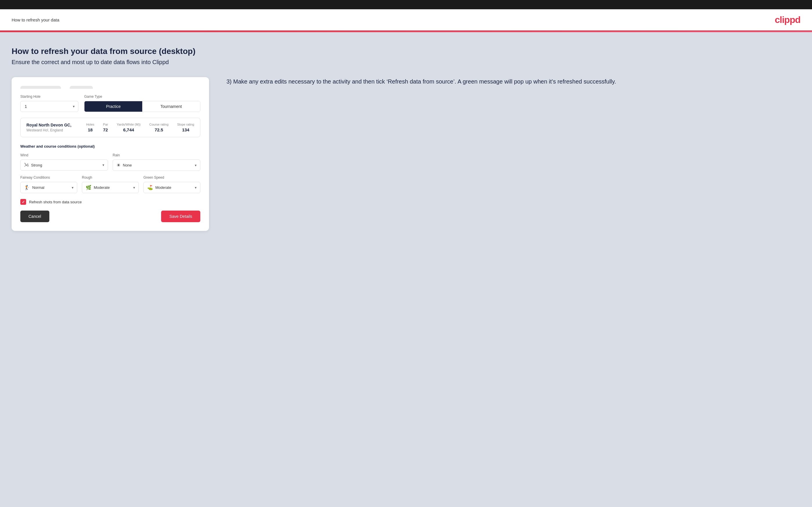 The height and width of the screenshot is (507, 812). I want to click on course-rating-value: 72.5, so click(159, 130).